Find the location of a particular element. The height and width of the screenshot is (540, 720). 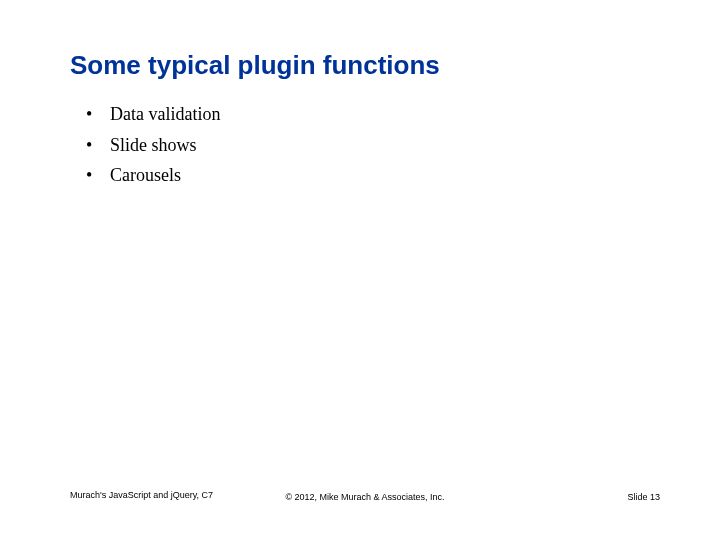

slide-title: Some typical plugin functions is located at coordinates (365, 66).